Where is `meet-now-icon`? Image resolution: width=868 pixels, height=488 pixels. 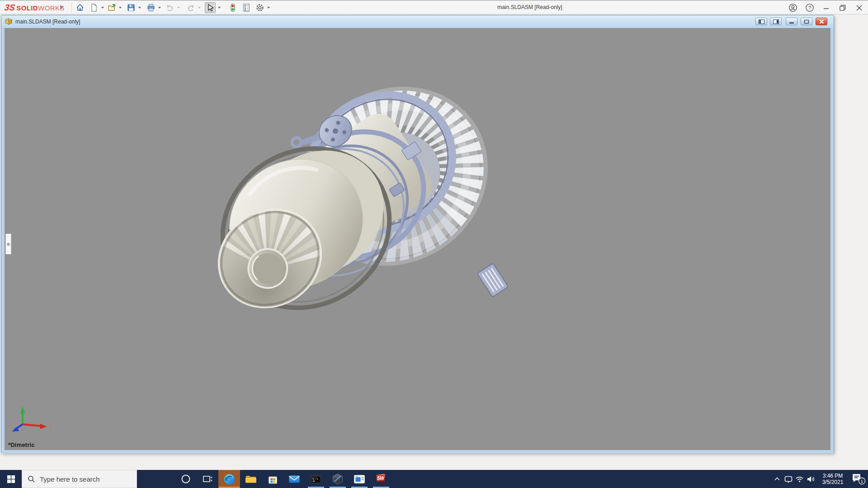 meet-now-icon is located at coordinates (788, 479).